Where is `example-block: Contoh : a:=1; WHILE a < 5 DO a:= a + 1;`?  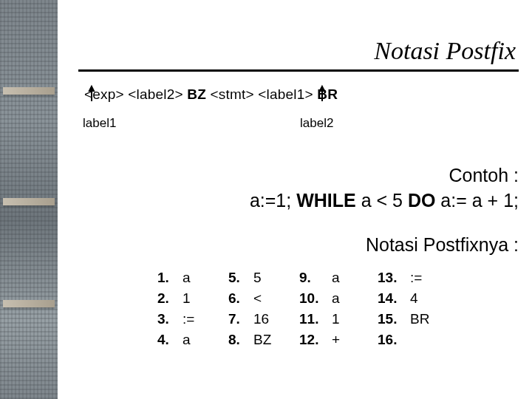 example-block: Contoh : a:=1; WHILE a < 5 DO a:= a + 1; is located at coordinates (299, 188).